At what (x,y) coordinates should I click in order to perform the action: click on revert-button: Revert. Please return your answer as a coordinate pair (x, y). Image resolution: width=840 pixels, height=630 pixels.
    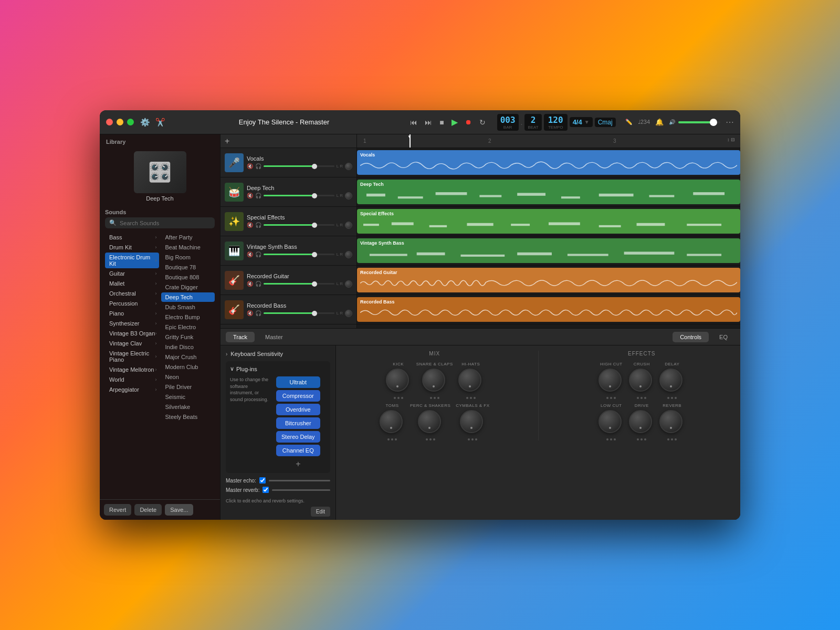
    Looking at the image, I should click on (118, 510).